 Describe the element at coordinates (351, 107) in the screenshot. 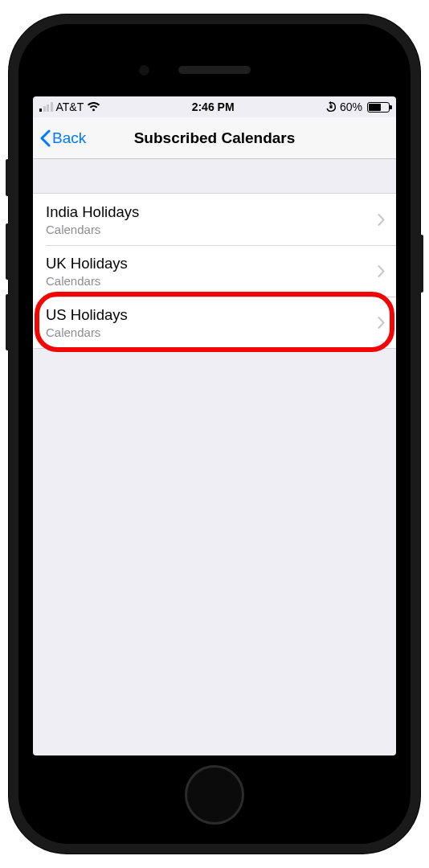

I see `battery-percent-label: 60%` at that location.